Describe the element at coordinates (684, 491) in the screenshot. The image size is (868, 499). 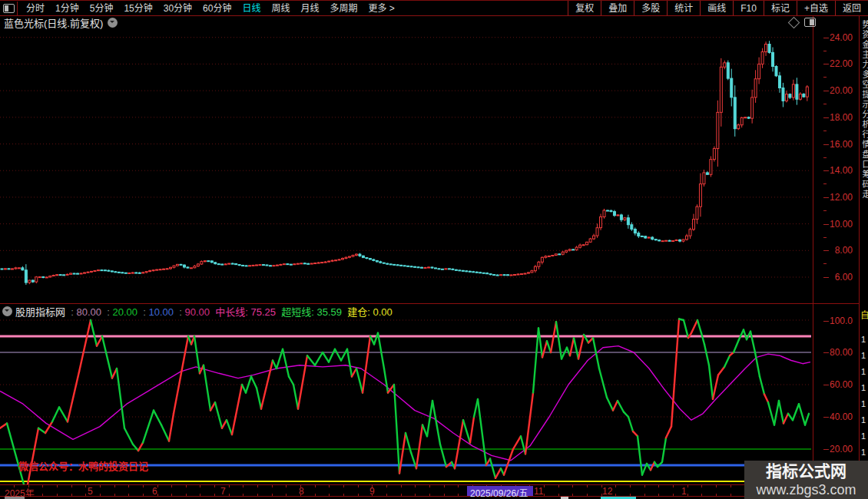
I see `month-label: 1` at that location.